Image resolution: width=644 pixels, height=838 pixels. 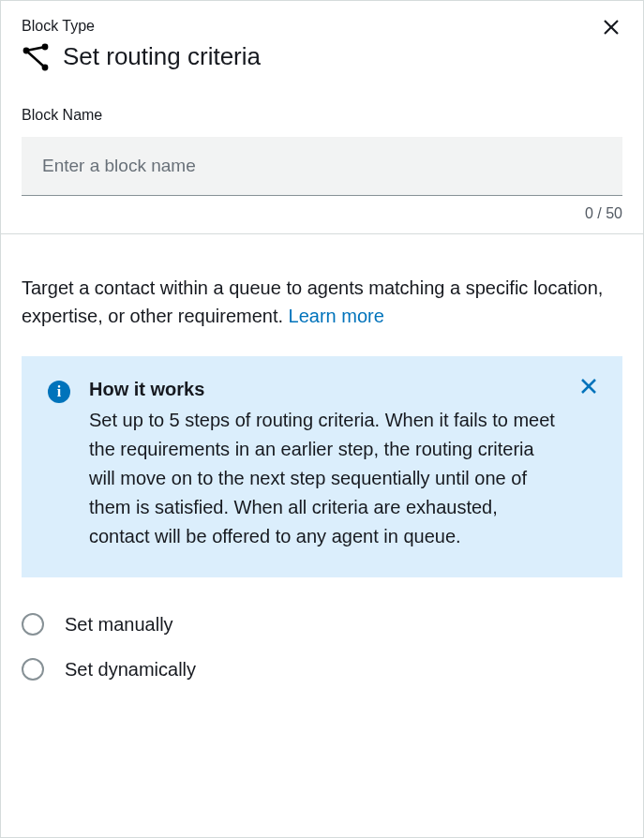 I want to click on panel-title: Set routing criteria, so click(x=161, y=56).